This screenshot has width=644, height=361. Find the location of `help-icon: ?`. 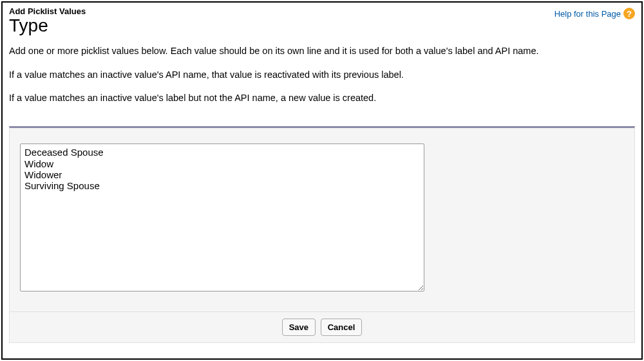

help-icon: ? is located at coordinates (629, 14).